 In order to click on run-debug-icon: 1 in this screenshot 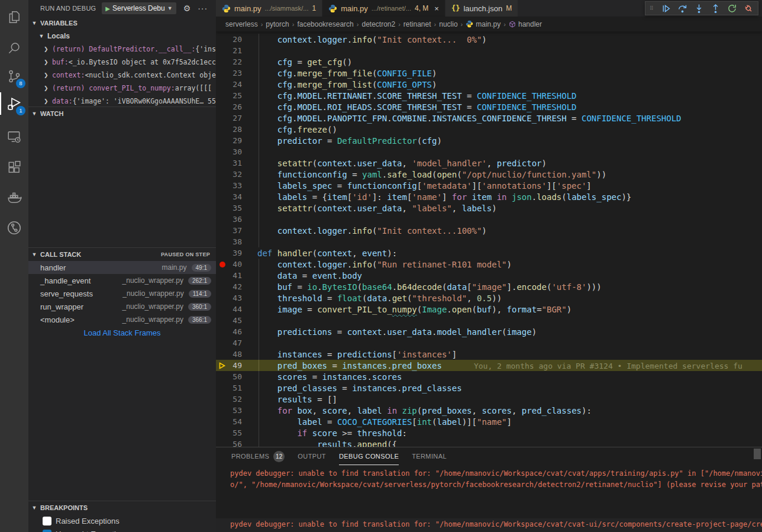, I will do `click(14, 104)`.